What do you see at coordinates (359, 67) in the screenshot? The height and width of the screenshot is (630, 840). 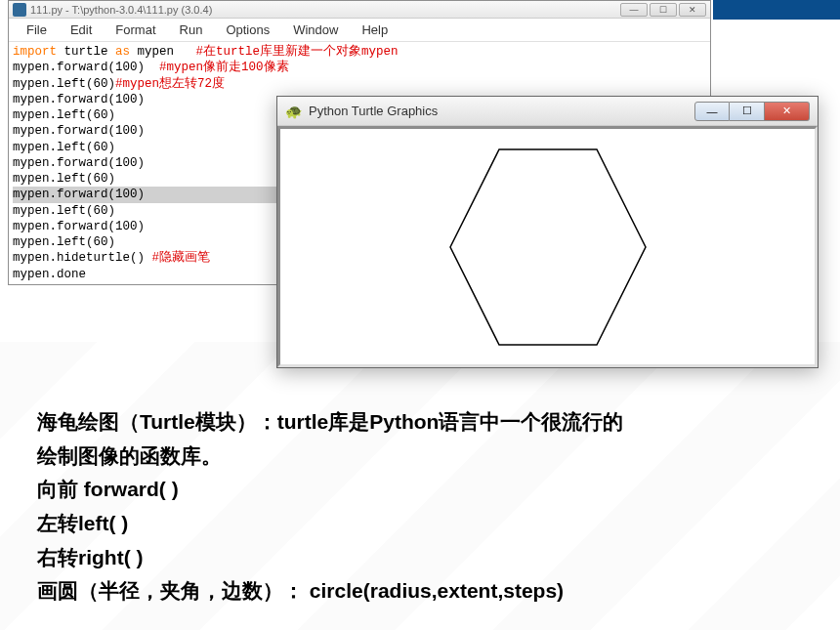 I see `code-line: mypen.forward(100) #mypen像前走100像素` at bounding box center [359, 67].